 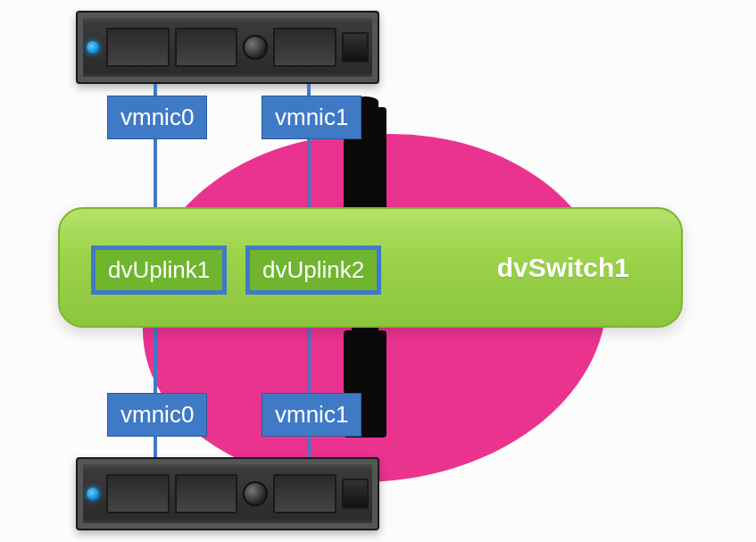 What do you see at coordinates (157, 118) in the screenshot?
I see `vmnic-label-top-0: vmnic0` at bounding box center [157, 118].